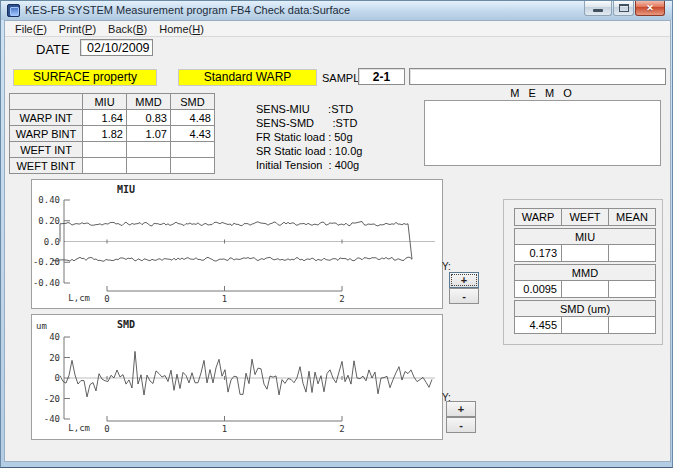 This screenshot has height=468, width=673. What do you see at coordinates (624, 8) in the screenshot?
I see `maximize-button` at bounding box center [624, 8].